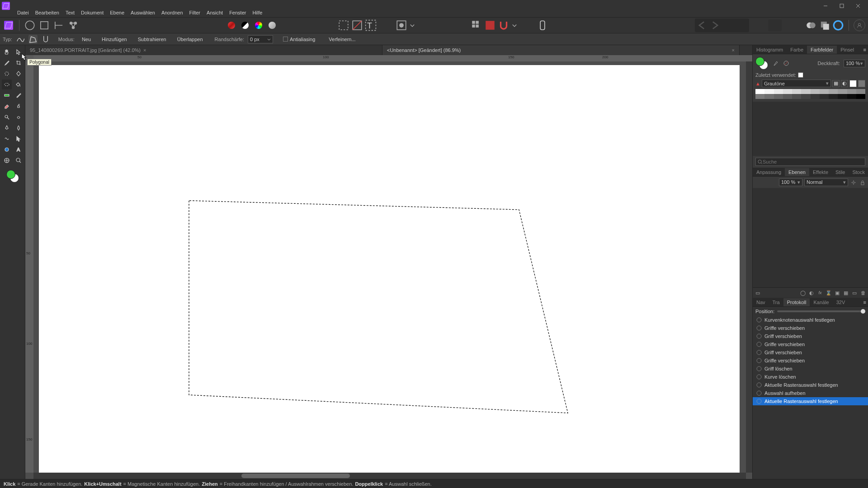 The image size is (868, 488). What do you see at coordinates (29, 267) in the screenshot?
I see `ruler-vertical: 50 100 150` at bounding box center [29, 267].